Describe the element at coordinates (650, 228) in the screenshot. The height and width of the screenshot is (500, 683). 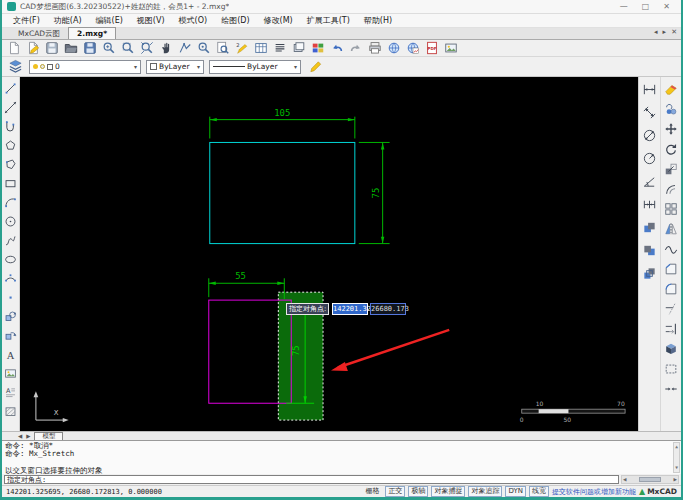
I see `blocks-a-button` at that location.